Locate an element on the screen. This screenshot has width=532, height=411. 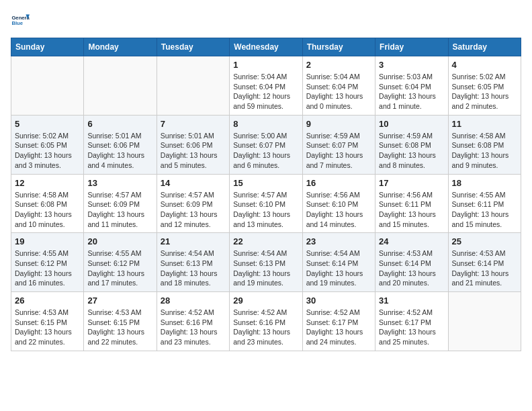
calendar-cell: 14Sunrise: 4:57 AMSunset: 6:09 PMDayligh… is located at coordinates (193, 203).